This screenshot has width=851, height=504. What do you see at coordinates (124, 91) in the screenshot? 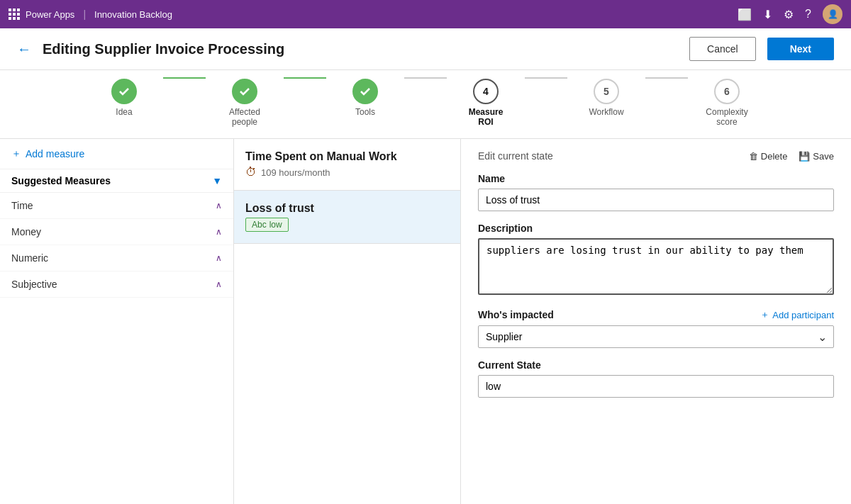
I see `step-1-circle` at bounding box center [124, 91].